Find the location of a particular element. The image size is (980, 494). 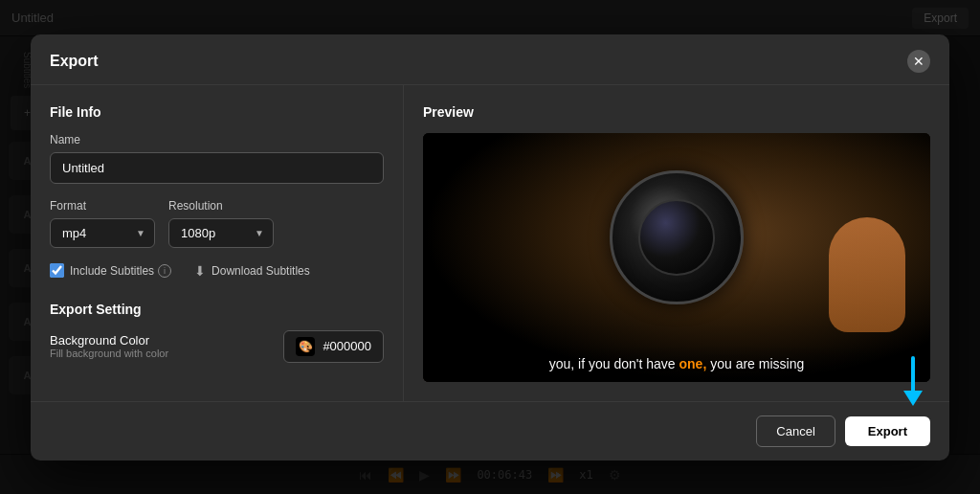

resolution-select-wrapper: 1080p 720p 480p 4K ▼ is located at coordinates (221, 234).